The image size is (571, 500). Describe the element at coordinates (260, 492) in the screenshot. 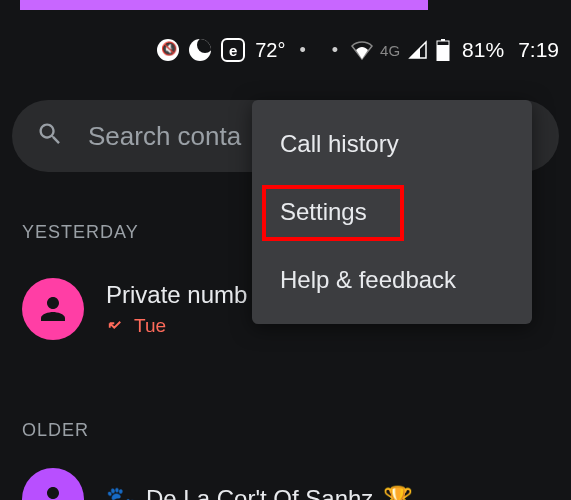

I see `contact-name: De La Cor't Of Sanhz` at that location.